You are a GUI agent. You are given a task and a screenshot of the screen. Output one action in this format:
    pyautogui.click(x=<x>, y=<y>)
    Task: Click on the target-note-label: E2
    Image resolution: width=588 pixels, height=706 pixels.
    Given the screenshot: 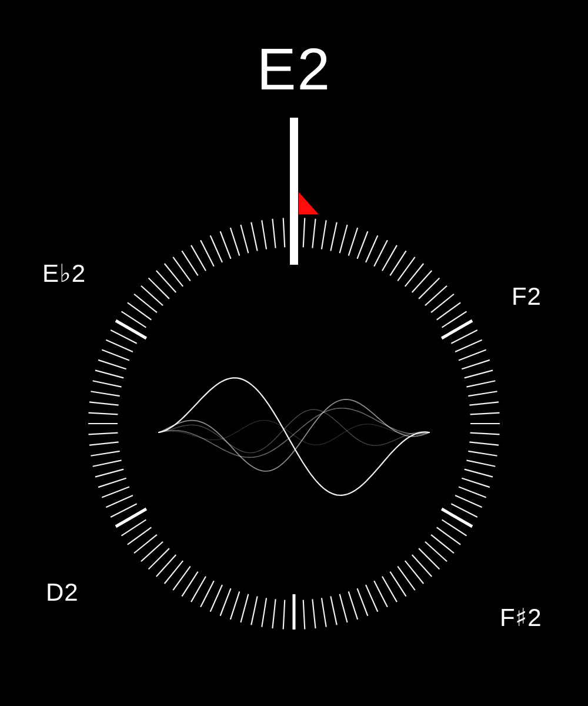 What is the action you would take?
    pyautogui.click(x=294, y=69)
    